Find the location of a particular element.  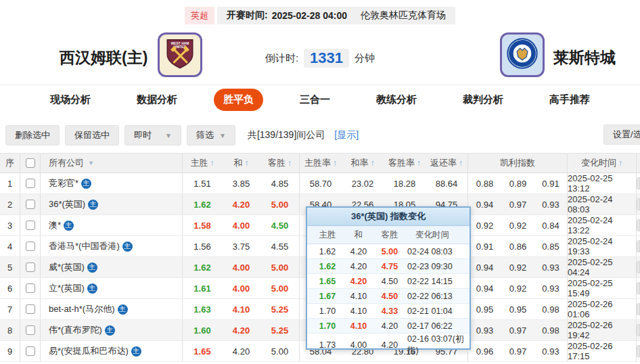

league-badge: 英超 is located at coordinates (200, 16).